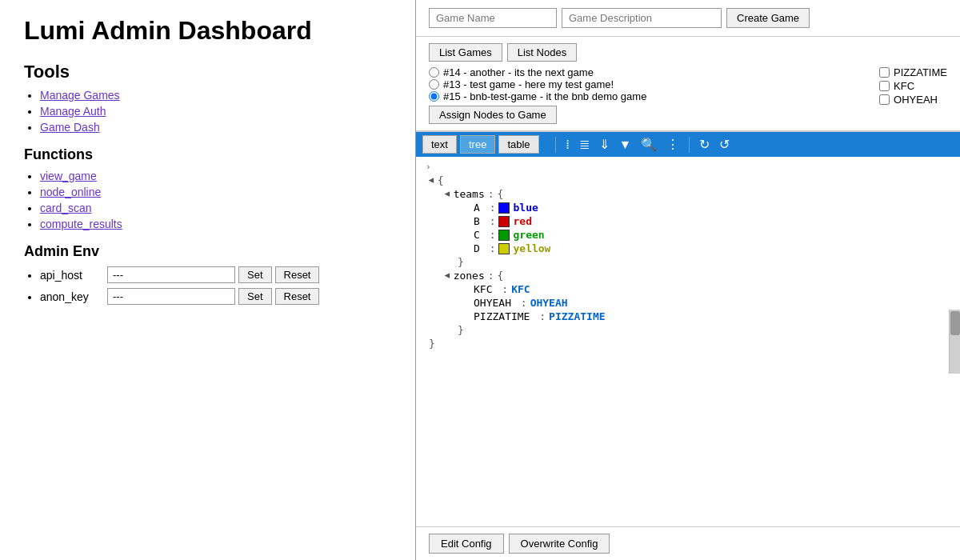 The image size is (960, 560). What do you see at coordinates (688, 330) in the screenshot?
I see `zones-close: }` at bounding box center [688, 330].